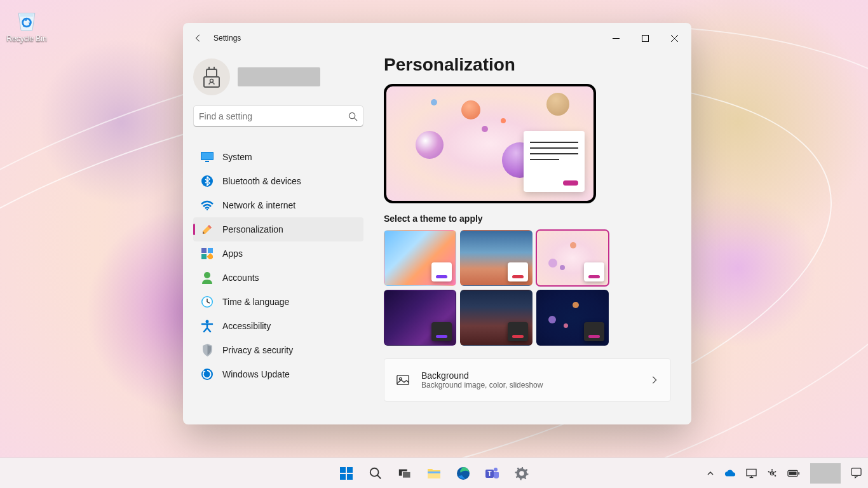 This screenshot has width=868, height=488. I want to click on nav-label: Accounts, so click(241, 278).